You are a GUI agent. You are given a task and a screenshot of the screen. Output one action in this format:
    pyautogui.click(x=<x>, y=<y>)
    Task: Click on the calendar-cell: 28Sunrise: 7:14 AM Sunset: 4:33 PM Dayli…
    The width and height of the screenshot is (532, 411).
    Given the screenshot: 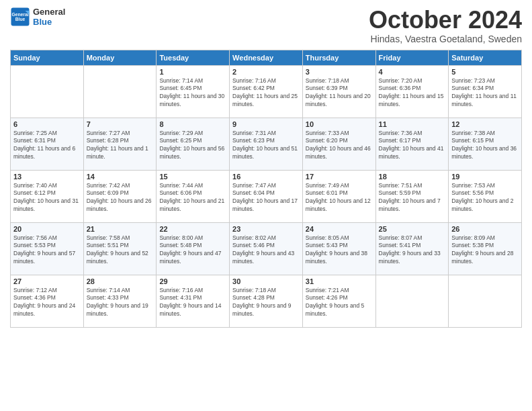 What is the action you would take?
    pyautogui.click(x=120, y=301)
    